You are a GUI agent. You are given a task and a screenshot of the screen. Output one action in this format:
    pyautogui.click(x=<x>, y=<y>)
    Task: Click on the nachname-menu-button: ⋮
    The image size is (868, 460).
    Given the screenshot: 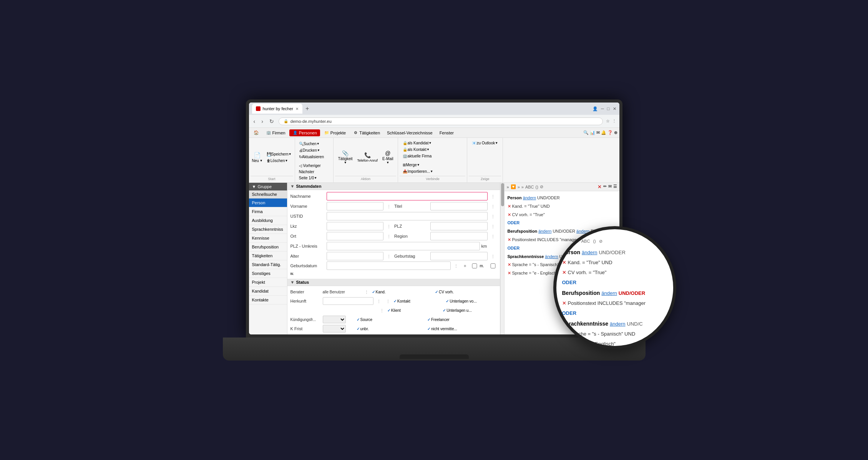 What is the action you would take?
    pyautogui.click(x=493, y=197)
    